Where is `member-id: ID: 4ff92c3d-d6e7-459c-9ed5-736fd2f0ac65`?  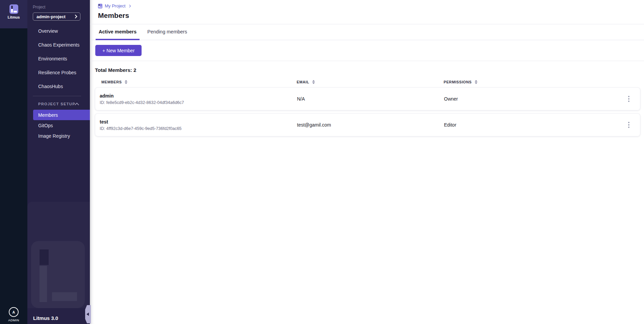
member-id: ID: 4ff92c3d-d6e7-459c-9ed5-736fd2f0ac65 is located at coordinates (198, 129).